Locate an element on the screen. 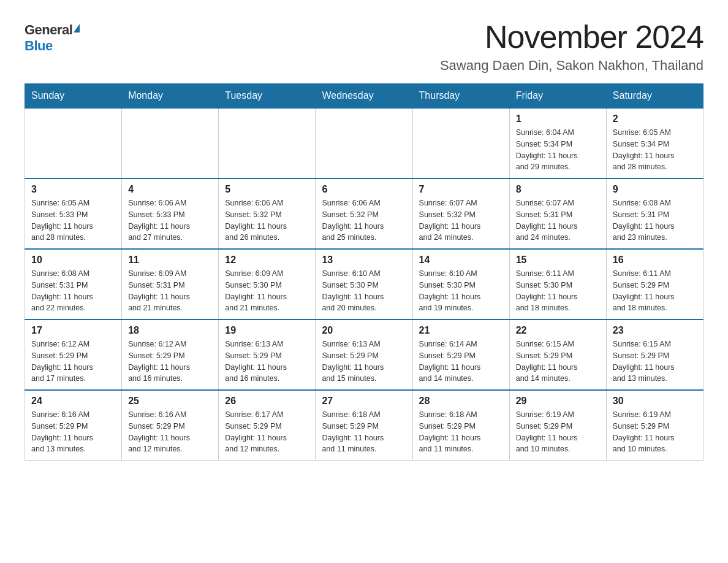 This screenshot has width=728, height=563. day-number: 20 is located at coordinates (364, 331).